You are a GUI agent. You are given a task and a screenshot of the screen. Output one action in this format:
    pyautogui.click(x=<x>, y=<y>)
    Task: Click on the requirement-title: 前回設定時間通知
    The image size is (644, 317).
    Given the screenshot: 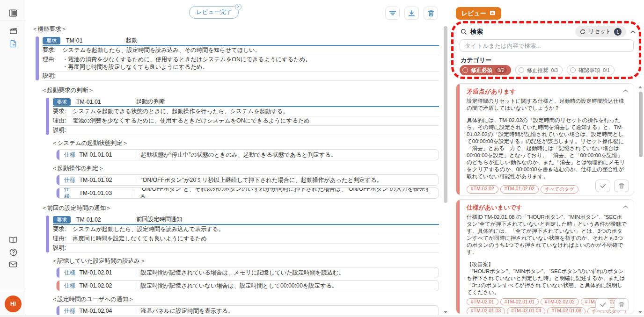 What is the action you would take?
    pyautogui.click(x=159, y=220)
    